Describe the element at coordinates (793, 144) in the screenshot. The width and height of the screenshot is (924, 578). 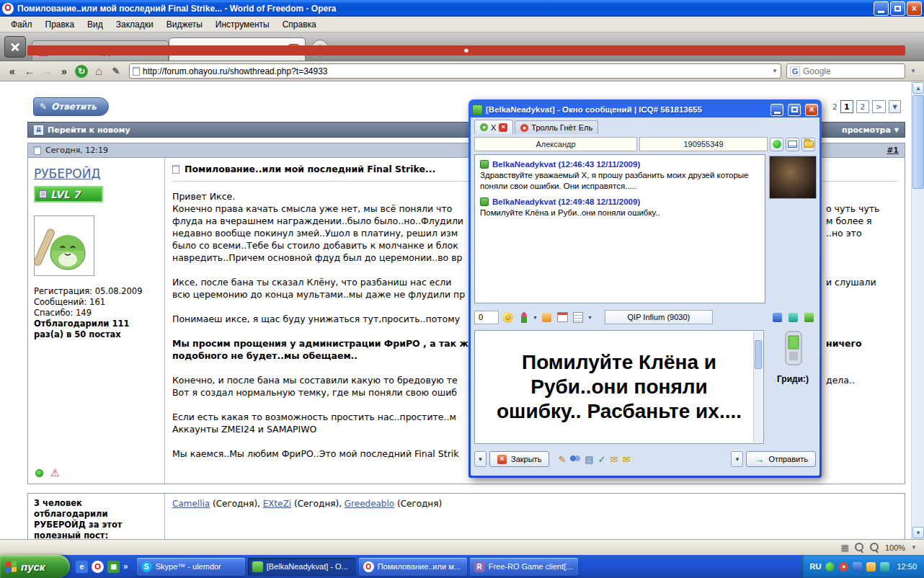
I see `contact-info-button` at that location.